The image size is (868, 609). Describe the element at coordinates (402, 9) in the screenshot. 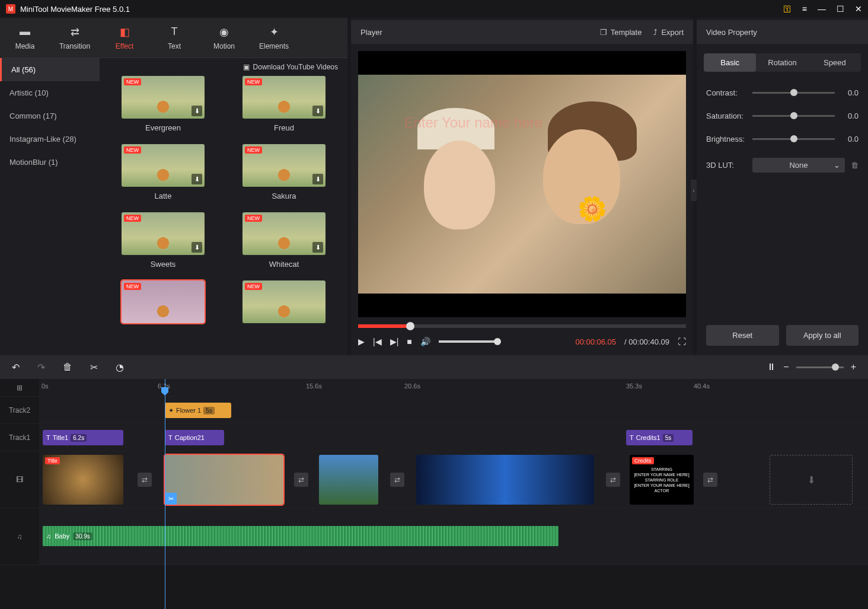

I see `app-title: MiniTool MovieMaker Free 5.0.1` at that location.